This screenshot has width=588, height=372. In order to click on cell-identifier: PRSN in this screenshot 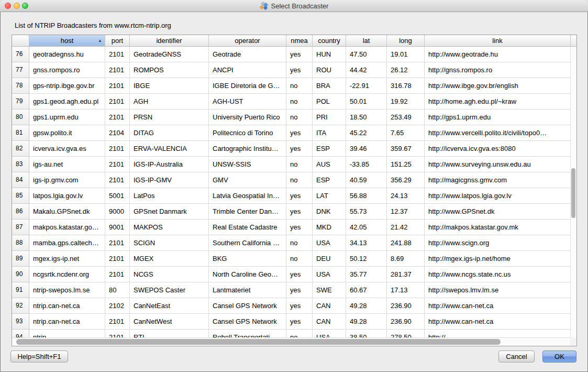, I will do `click(170, 117)`.